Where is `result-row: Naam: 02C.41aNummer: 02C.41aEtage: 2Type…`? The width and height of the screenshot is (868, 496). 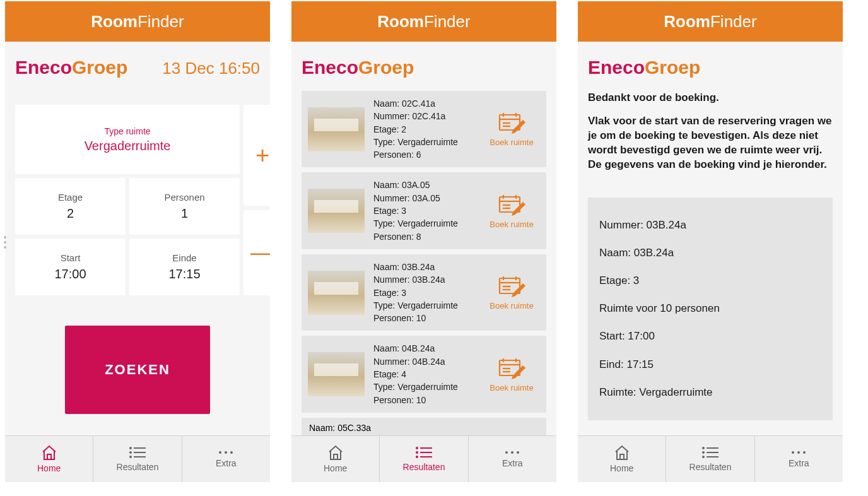 result-row: Naam: 02C.41aNummer: 02C.41aEtage: 2Type… is located at coordinates (424, 129).